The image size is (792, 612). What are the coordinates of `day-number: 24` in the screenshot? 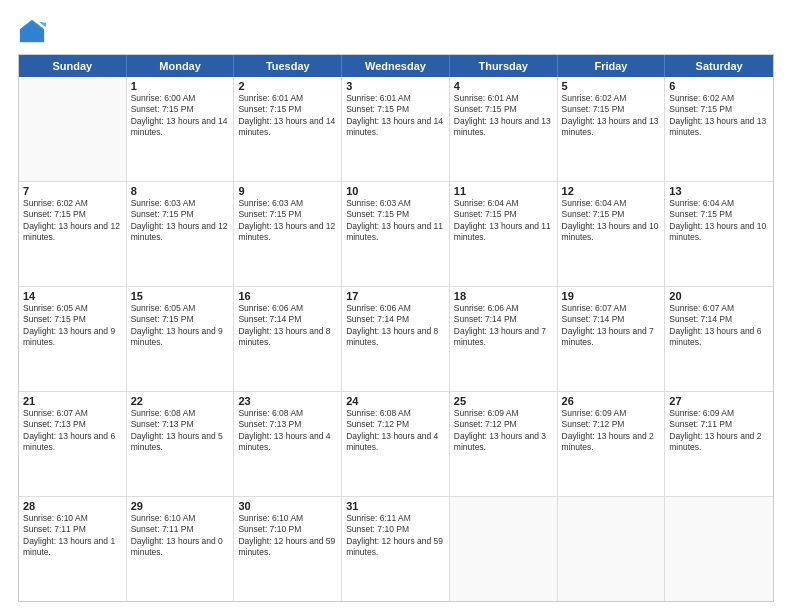 It's located at (396, 401).